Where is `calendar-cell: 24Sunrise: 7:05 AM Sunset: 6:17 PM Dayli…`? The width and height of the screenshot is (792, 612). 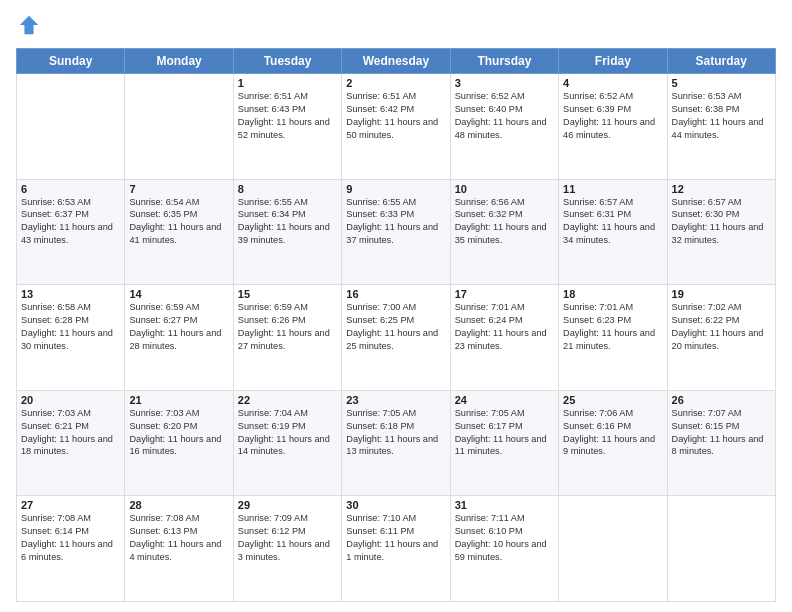 calendar-cell: 24Sunrise: 7:05 AM Sunset: 6:17 PM Dayli… is located at coordinates (504, 443).